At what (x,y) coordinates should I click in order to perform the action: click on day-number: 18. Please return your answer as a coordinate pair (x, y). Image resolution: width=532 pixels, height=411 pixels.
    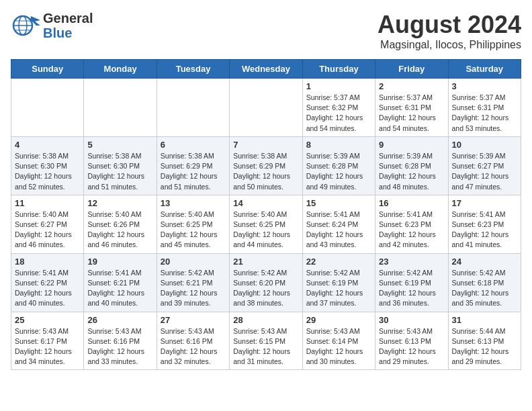
    Looking at the image, I should click on (47, 262).